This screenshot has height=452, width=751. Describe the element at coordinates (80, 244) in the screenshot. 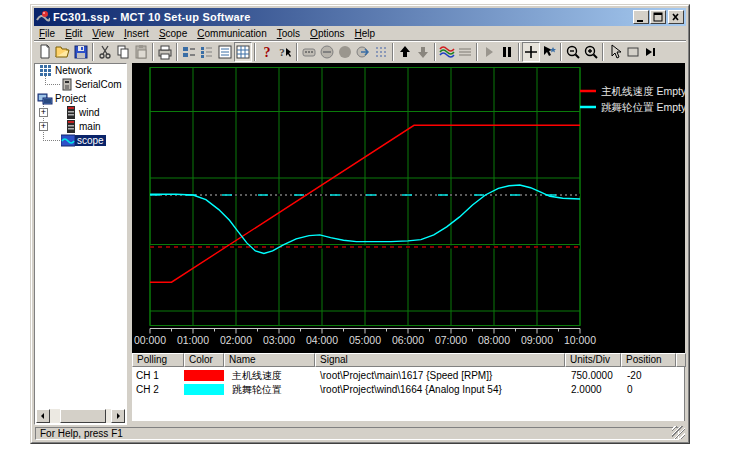

I see `project-tree: Network SerialCom Project wind + main +` at that location.